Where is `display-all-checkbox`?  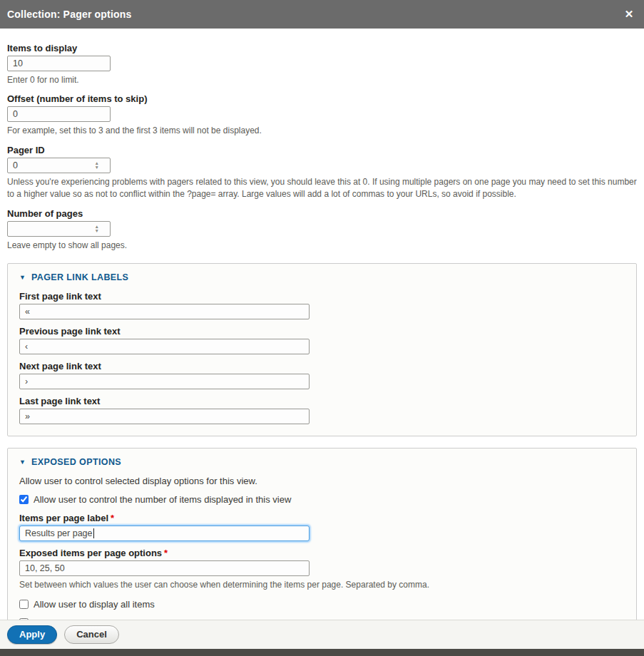
display-all-checkbox is located at coordinates (24, 605).